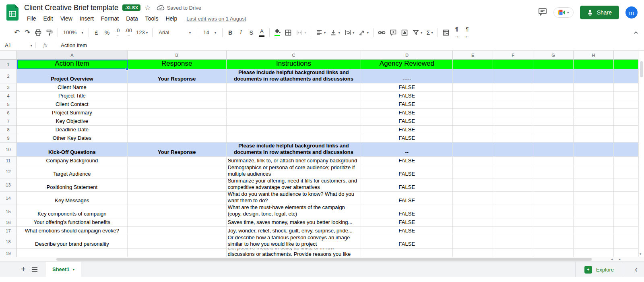 The height and width of the screenshot is (282, 644). I want to click on cell-X13, so click(626, 185).